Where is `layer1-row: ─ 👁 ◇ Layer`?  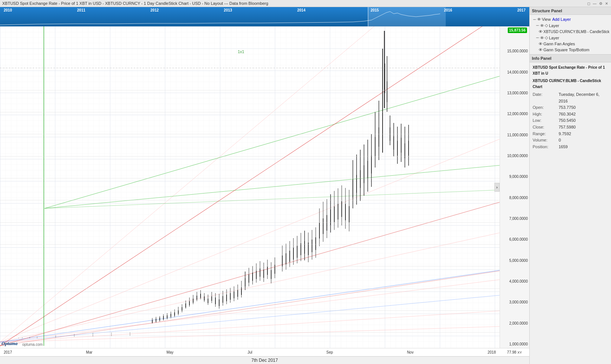 layer1-row: ─ 👁 ◇ Layer is located at coordinates (571, 25).